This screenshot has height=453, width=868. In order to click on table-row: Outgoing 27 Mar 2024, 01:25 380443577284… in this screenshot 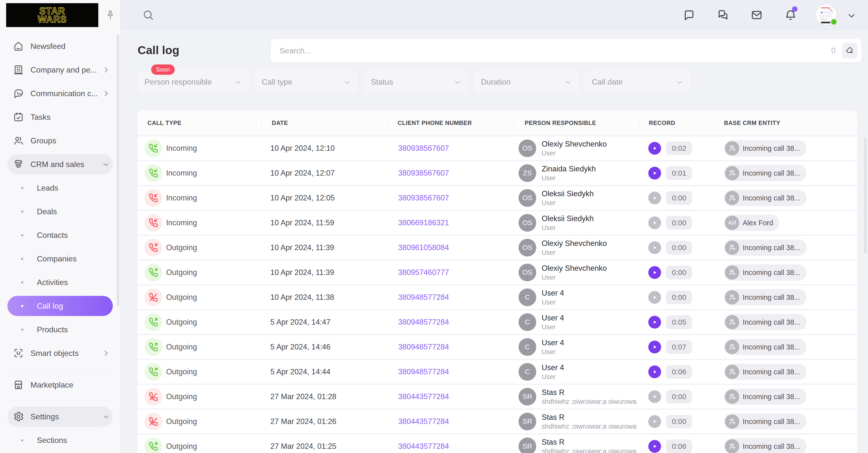, I will do `click(497, 444)`.